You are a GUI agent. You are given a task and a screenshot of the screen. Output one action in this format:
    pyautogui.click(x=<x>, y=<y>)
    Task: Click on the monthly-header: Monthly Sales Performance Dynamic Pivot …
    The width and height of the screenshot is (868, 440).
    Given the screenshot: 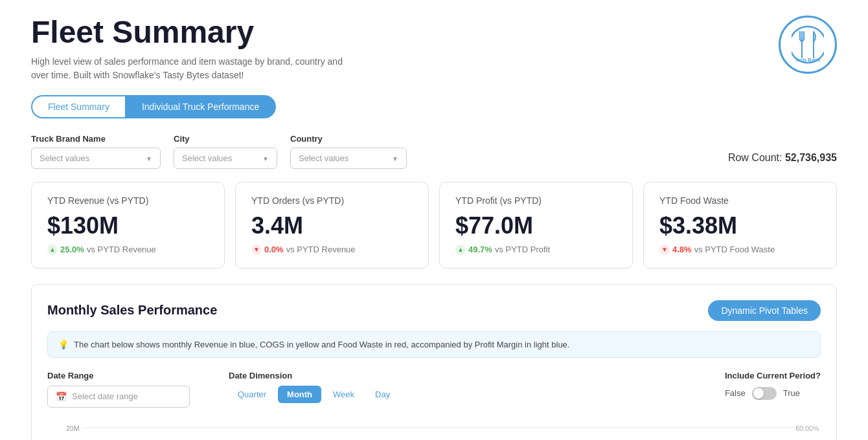 What is the action you would take?
    pyautogui.click(x=434, y=311)
    